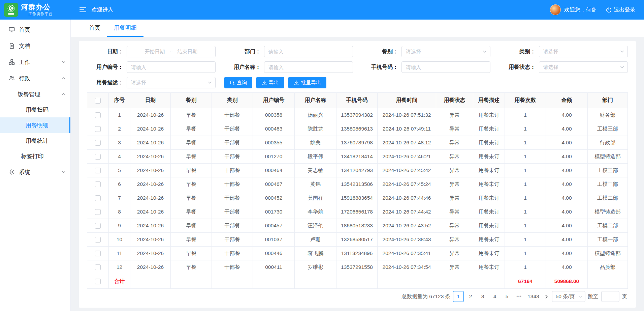  Describe the element at coordinates (171, 52) in the screenshot. I see `date-range-picker: 开始日期 ~ 结束日期` at that location.